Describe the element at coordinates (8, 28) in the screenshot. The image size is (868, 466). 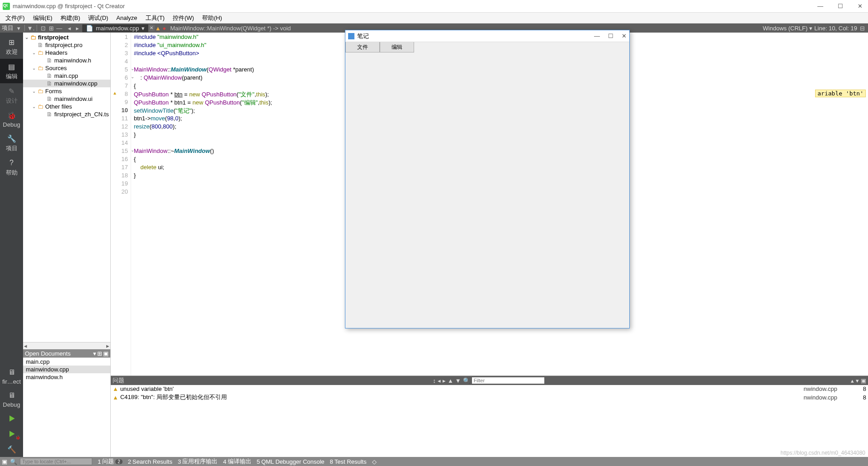
I see `project-selector: 项目` at that location.